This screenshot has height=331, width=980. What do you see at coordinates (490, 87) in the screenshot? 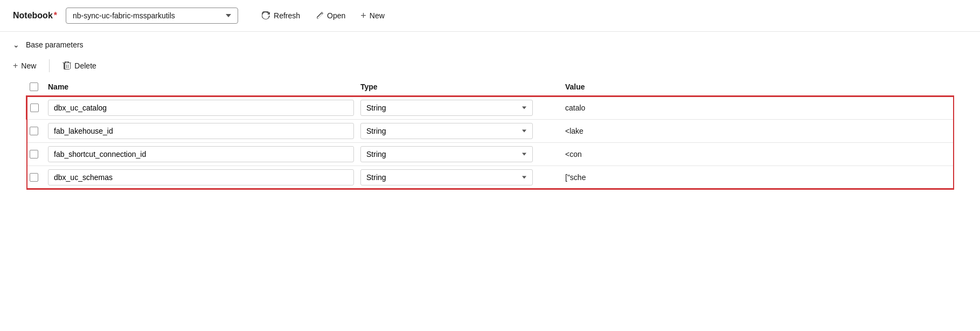
I see `table-header-row: Name Type Value` at bounding box center [490, 87].